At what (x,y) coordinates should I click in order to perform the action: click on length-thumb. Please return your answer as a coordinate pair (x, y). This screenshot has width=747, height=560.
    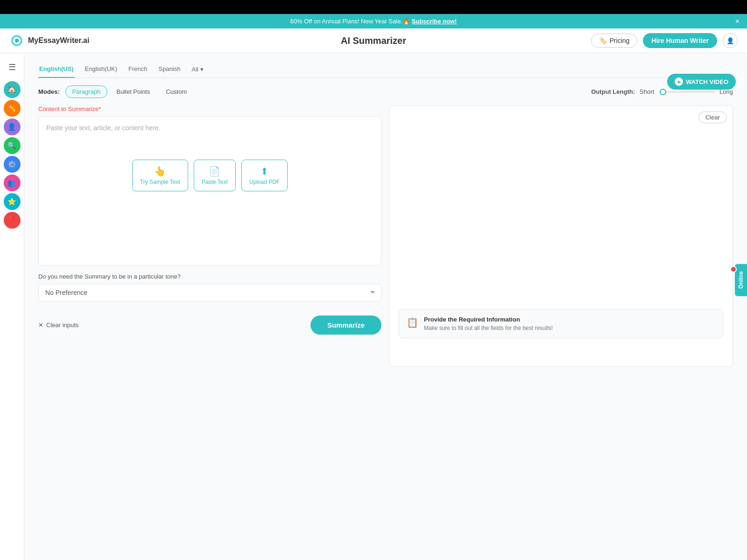
    Looking at the image, I should click on (663, 92).